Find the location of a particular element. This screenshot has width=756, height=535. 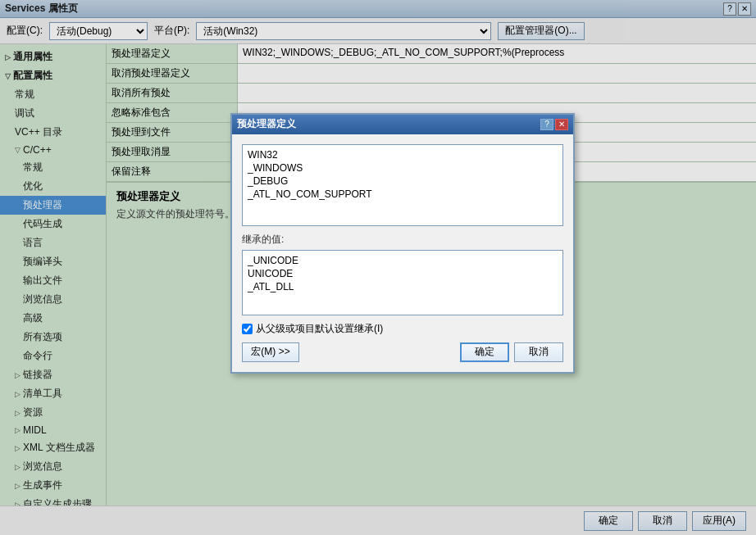

list-item: _WINDOWS is located at coordinates (403, 168).